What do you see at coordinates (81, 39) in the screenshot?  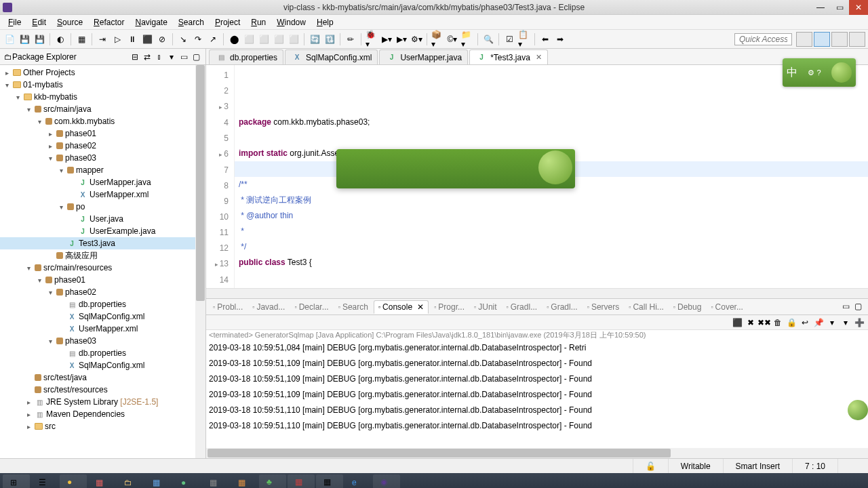 I see `build-button: ▦` at bounding box center [81, 39].